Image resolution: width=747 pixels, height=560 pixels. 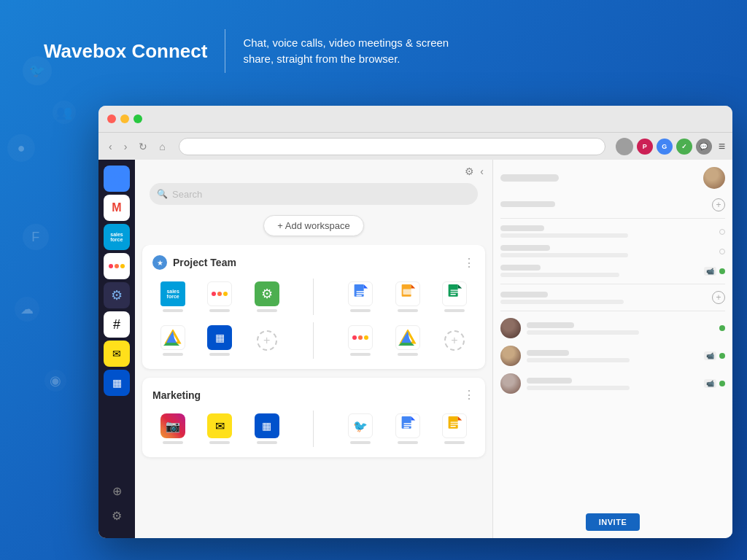 I want to click on workspace-card-project-team: ★ Project Team ⋮ salesforce, so click(x=314, y=307).